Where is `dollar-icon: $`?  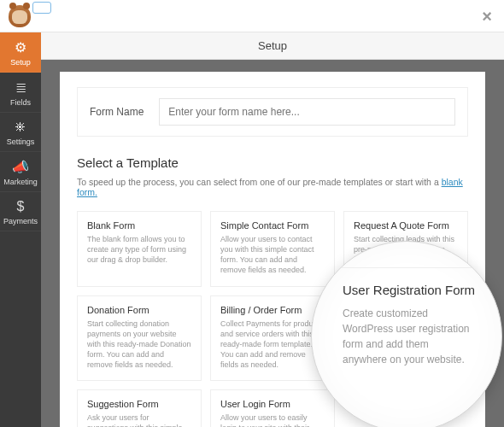
dollar-icon: $ is located at coordinates (21, 207).